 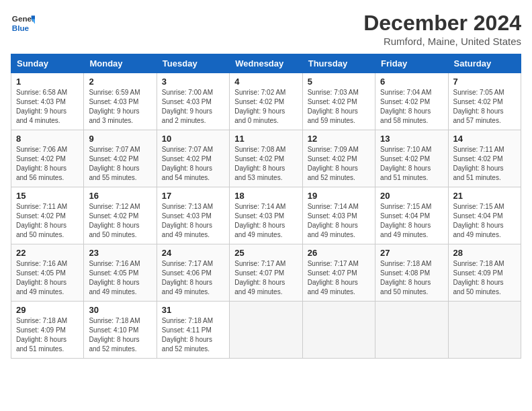 I want to click on day-number: 27, so click(x=411, y=253).